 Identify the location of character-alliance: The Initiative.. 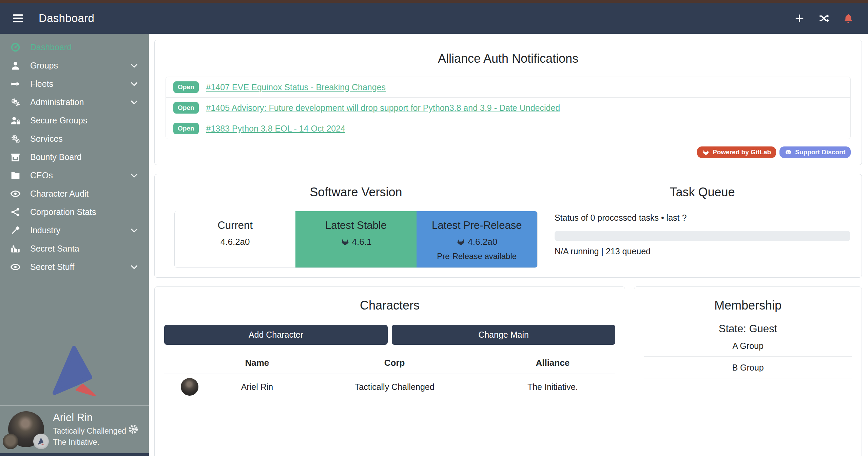
(553, 387).